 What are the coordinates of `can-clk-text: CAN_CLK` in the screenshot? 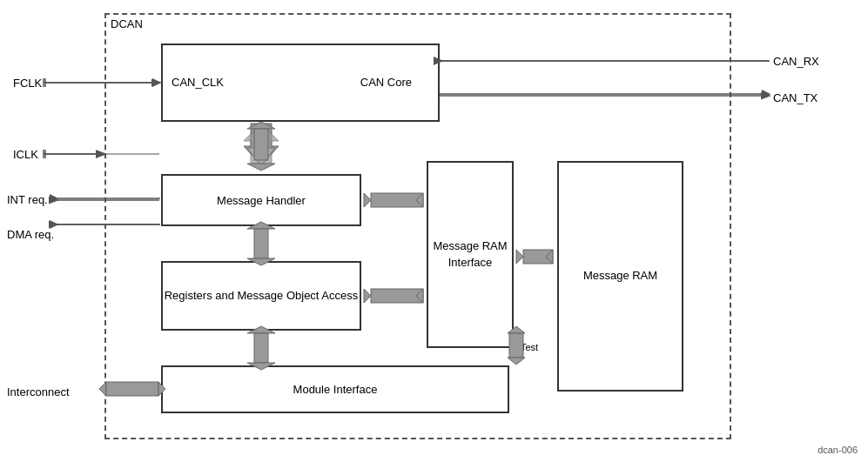 It's located at (198, 82).